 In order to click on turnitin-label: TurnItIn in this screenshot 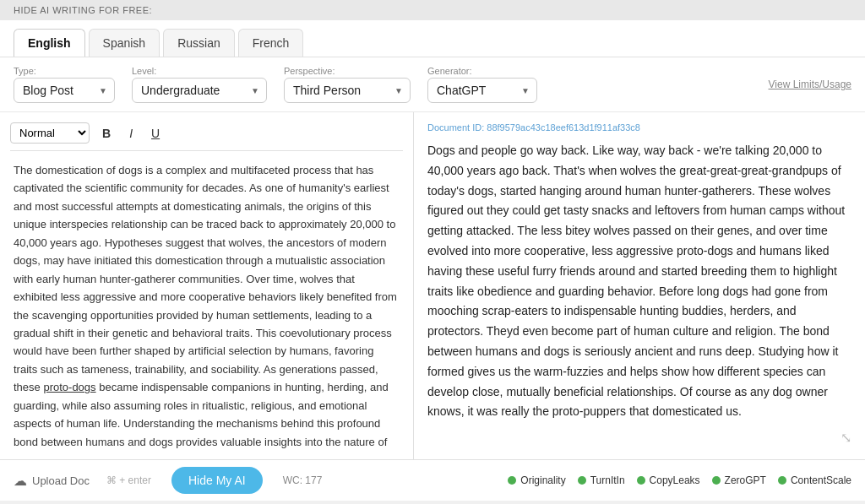, I will do `click(608, 480)`.